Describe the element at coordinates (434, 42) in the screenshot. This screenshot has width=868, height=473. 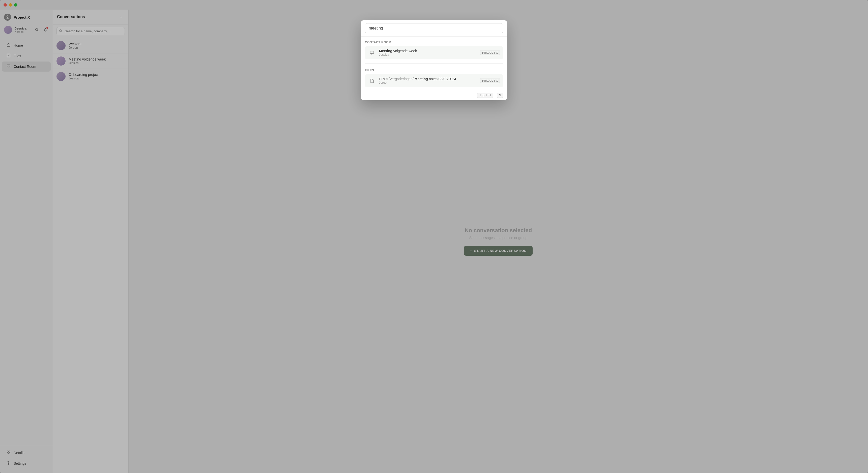
I see `section-label-contact-room: Contact Room` at that location.